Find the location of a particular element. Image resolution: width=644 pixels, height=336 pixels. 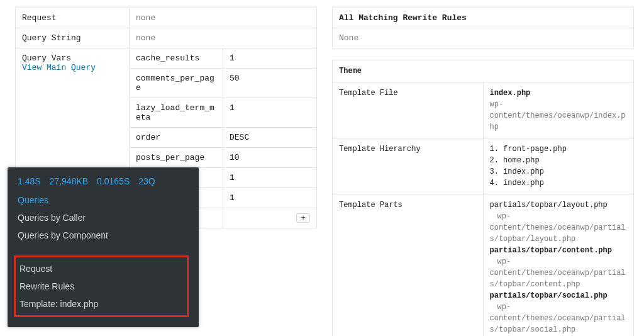

part-block: partials/topbar/social.php wp- content/t… is located at coordinates (558, 313).